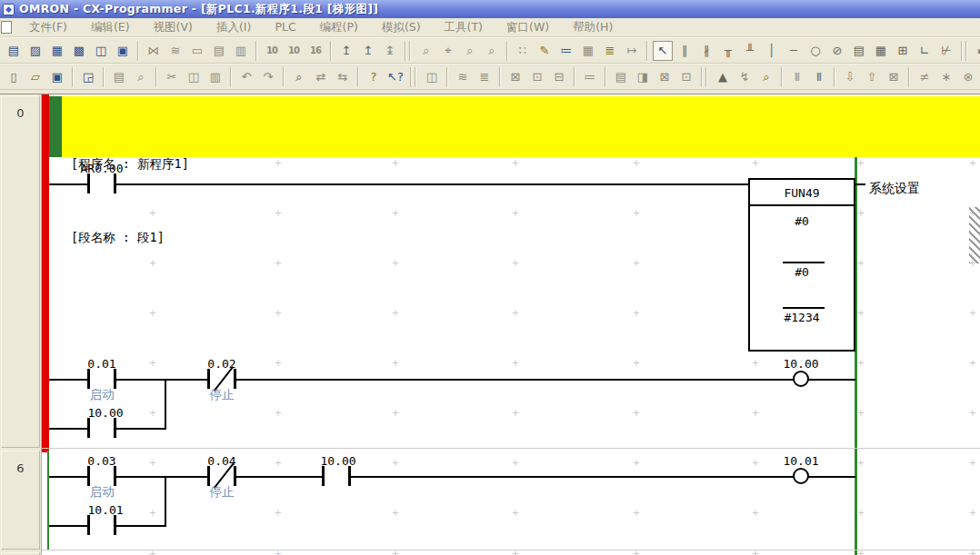 Image resolution: width=980 pixels, height=555 pixels. I want to click on monitor-in-rung-icon: ▦, so click(588, 51).